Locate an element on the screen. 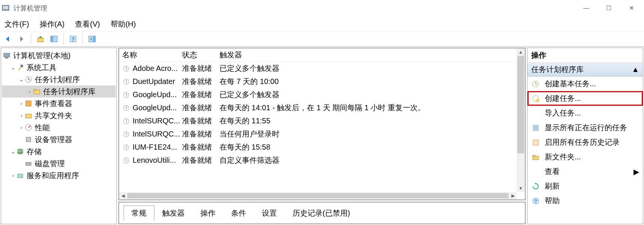 The image size is (644, 225). action-create-basic-task: 创建基本任务... is located at coordinates (585, 84).